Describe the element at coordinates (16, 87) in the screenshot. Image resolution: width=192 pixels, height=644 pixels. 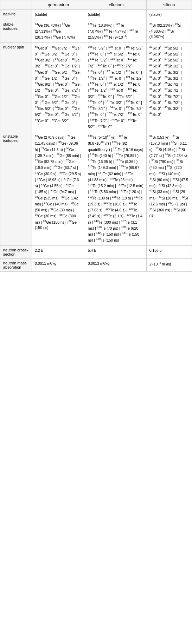
I see `row-label-nuclear-spin: nuclear spin` at that location.